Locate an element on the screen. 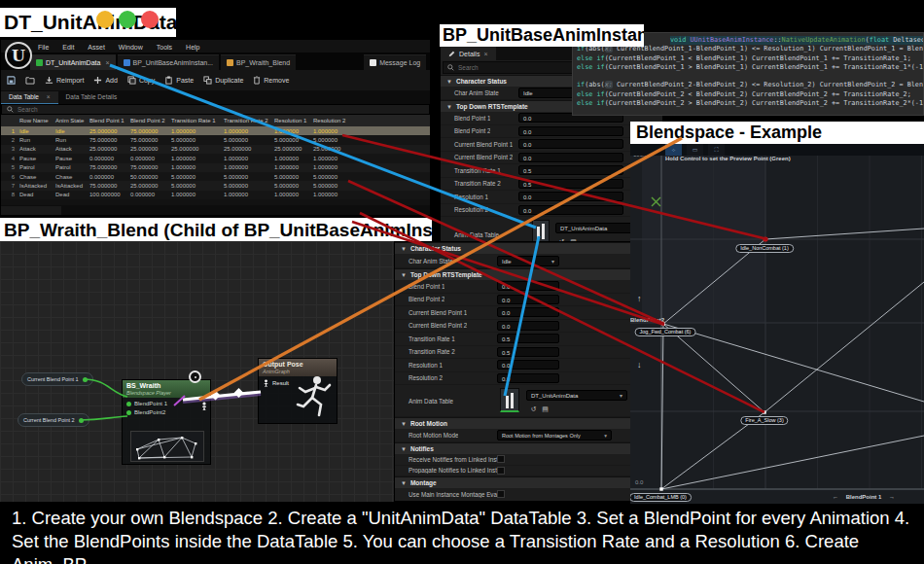 This screenshot has width=924, height=564. output-pose-node: Output Pose AnimGraph Result is located at coordinates (298, 391).